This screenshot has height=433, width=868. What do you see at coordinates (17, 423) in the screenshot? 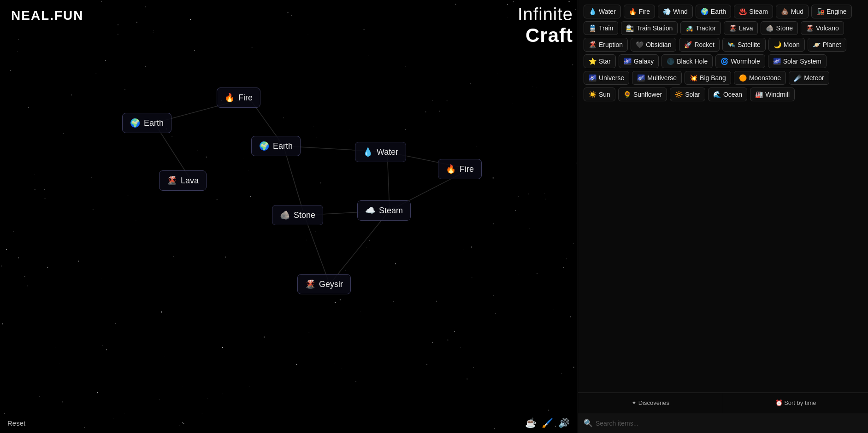
I see `reset-button: Reset` at bounding box center [17, 423].